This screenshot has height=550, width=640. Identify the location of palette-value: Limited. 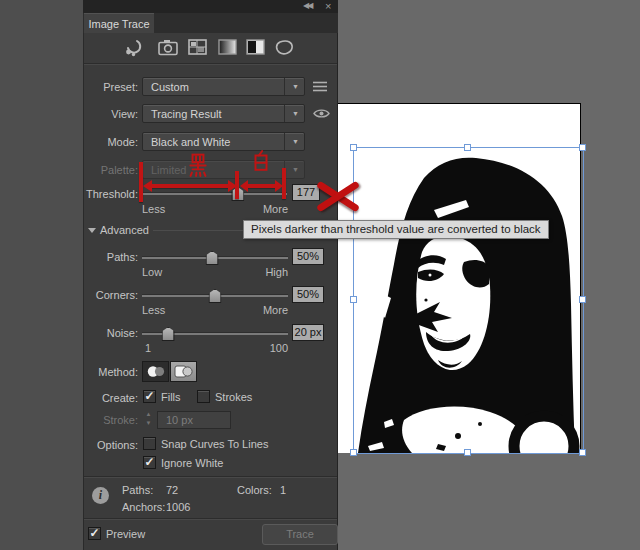
(168, 170).